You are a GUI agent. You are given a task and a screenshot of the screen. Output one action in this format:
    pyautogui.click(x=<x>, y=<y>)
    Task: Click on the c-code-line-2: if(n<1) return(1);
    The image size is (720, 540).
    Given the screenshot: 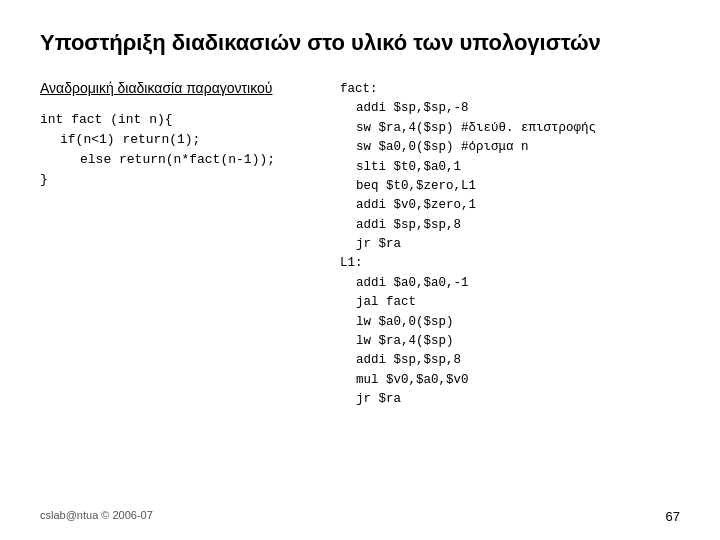 What is the action you would take?
    pyautogui.click(x=180, y=140)
    